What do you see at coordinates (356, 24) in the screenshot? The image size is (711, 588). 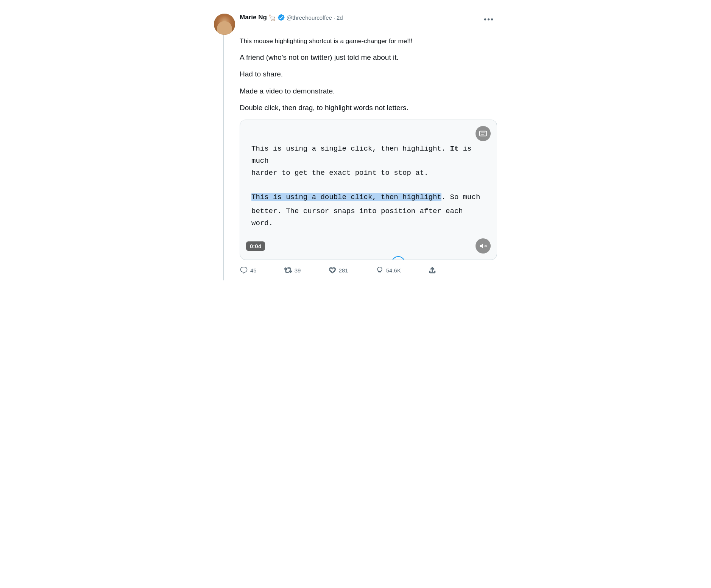 I see `tweet-header: Marie Ng 🦙 @threehourcoffee · 2d •••` at bounding box center [356, 24].